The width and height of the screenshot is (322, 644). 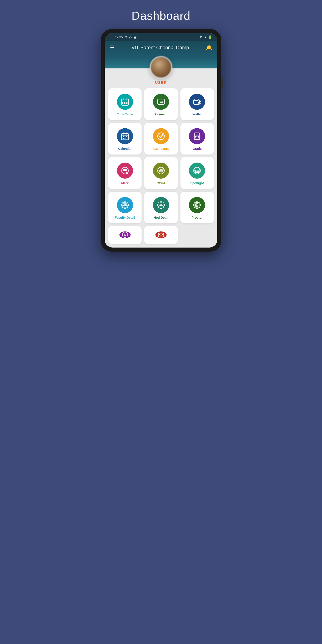 What do you see at coordinates (112, 37) in the screenshot?
I see `camera-dot` at bounding box center [112, 37].